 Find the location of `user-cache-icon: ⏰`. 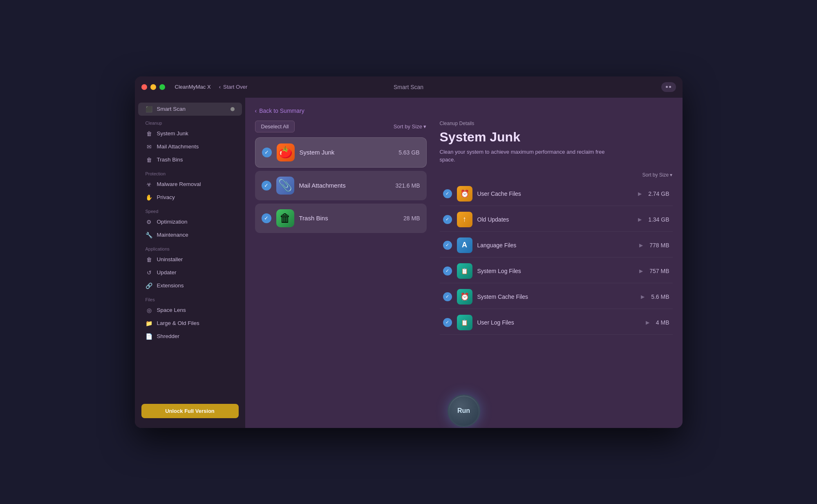

user-cache-icon: ⏰ is located at coordinates (465, 194).